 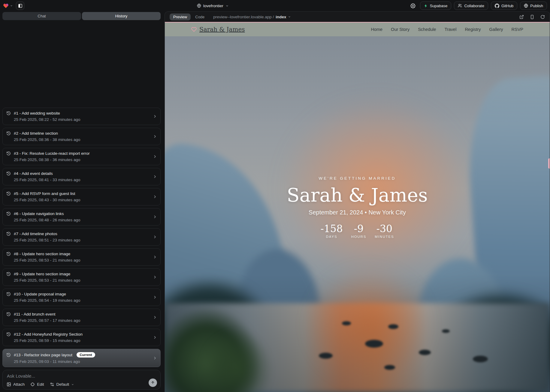 What do you see at coordinates (82, 157) in the screenshot?
I see `history-item: #3 - Fix: Resolve Lucide-react import er…` at bounding box center [82, 157].